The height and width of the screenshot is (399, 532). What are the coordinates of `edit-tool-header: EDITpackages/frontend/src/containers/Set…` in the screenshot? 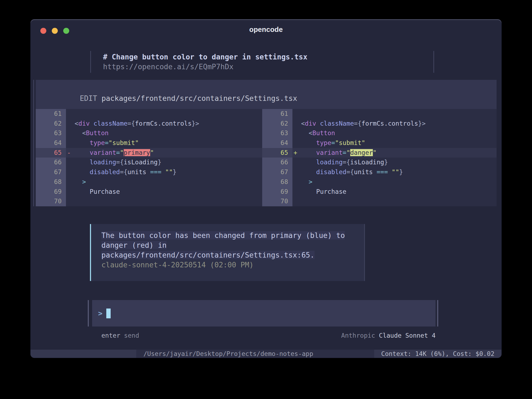 It's located at (266, 94).